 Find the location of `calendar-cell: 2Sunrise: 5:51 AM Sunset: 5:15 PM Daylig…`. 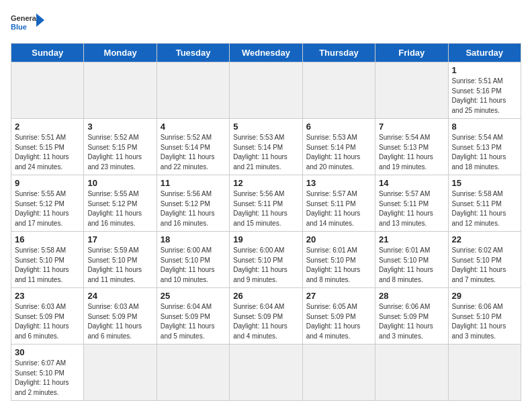

calendar-cell: 2Sunrise: 5:51 AM Sunset: 5:15 PM Daylig… is located at coordinates (48, 147).